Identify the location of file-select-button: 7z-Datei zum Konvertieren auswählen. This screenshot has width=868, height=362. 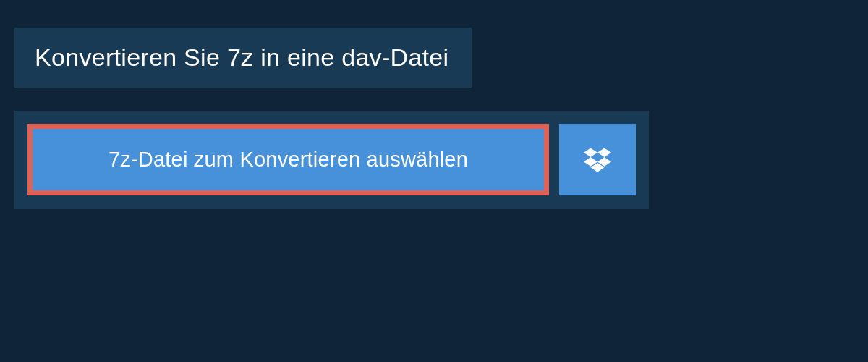
(288, 159).